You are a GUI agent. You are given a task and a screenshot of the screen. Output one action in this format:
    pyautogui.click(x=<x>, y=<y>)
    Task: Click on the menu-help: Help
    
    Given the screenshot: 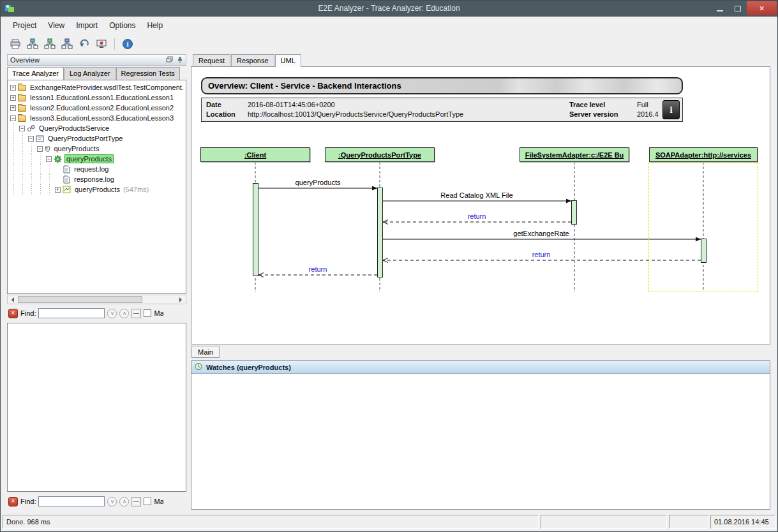 What is the action you would take?
    pyautogui.click(x=156, y=26)
    